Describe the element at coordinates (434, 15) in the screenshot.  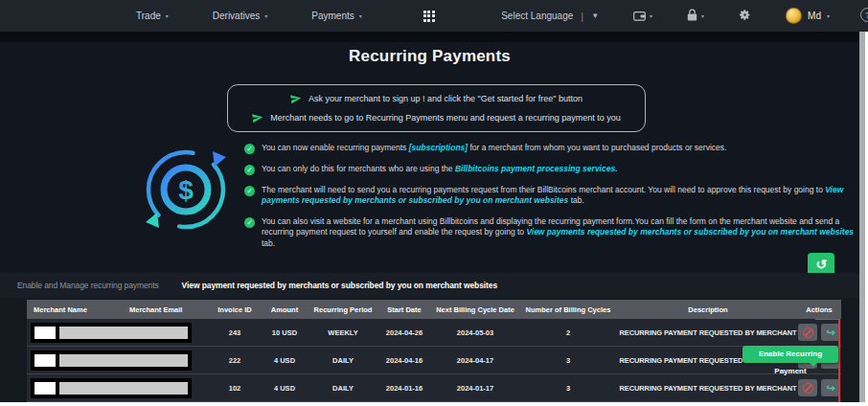
I see `top-navbar: Trade ▾ Derivatives ▾ Payments ▾ Select …` at that location.